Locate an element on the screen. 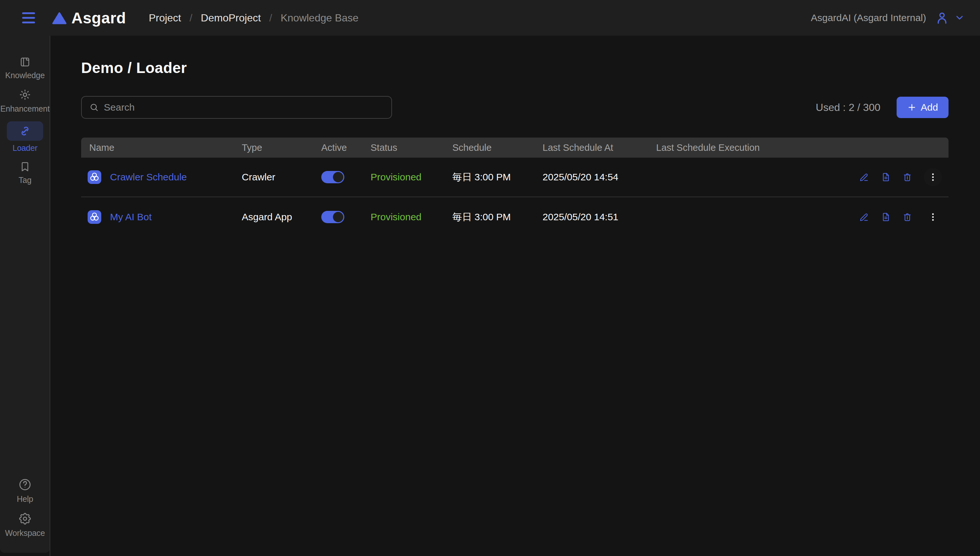 The width and height of the screenshot is (980, 556). search-input is located at coordinates (234, 108).